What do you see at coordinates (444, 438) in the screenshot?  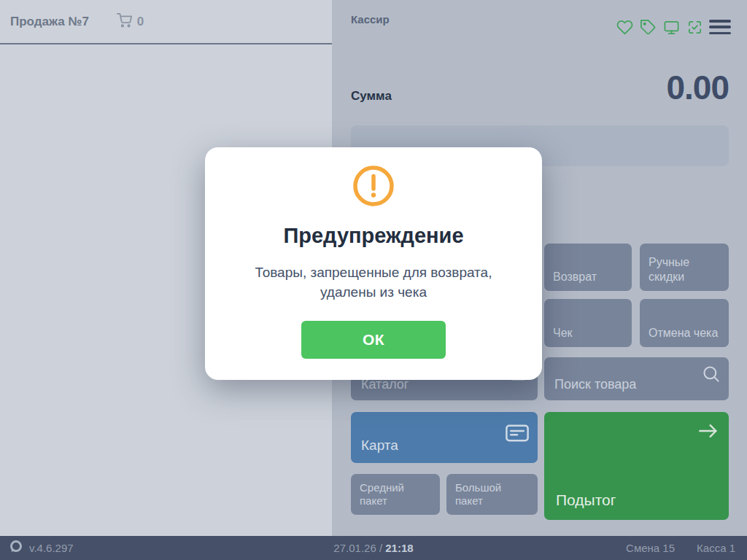 I see `card-button: Карта` at bounding box center [444, 438].